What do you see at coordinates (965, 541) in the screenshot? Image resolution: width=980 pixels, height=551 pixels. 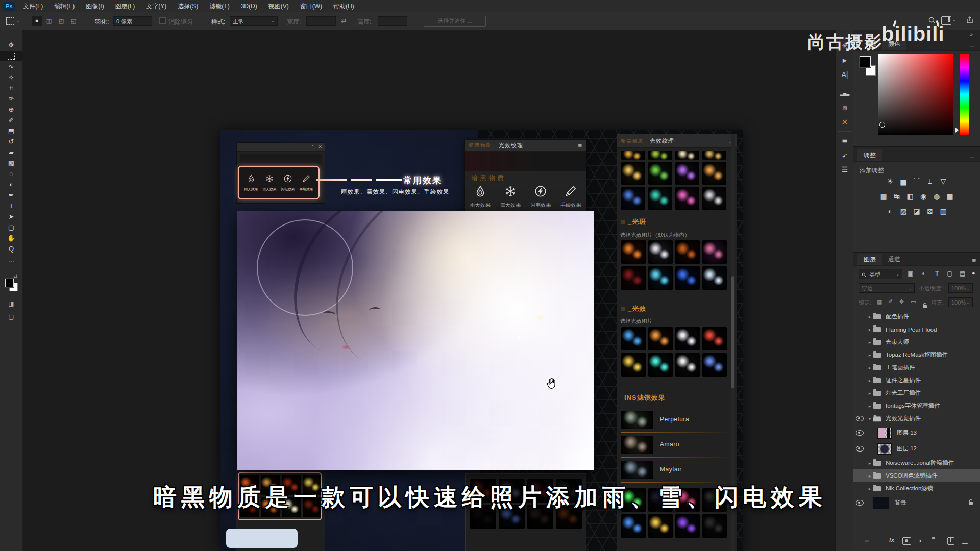 I see `delete-layer-icon` at bounding box center [965, 541].